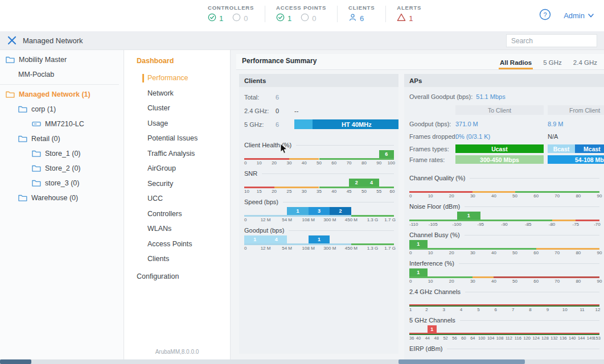 Image resolution: width=604 pixels, height=364 pixels. I want to click on nav-item-performance: Performance, so click(177, 78).